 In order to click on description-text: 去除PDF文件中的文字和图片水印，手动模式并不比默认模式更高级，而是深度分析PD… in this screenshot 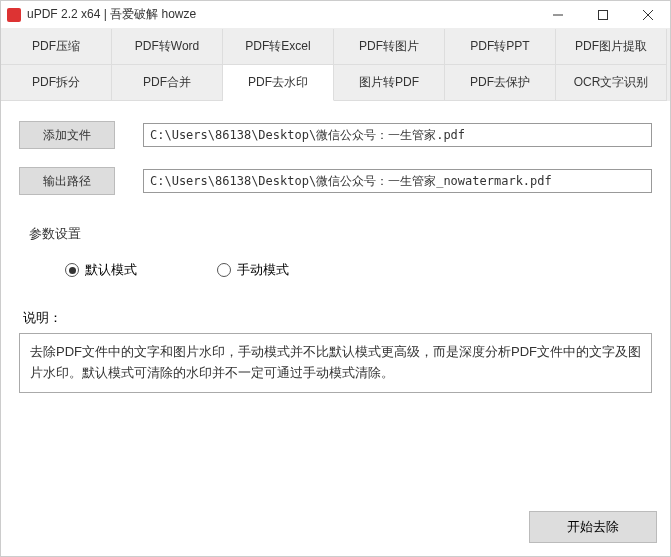, I will do `click(336, 363)`.